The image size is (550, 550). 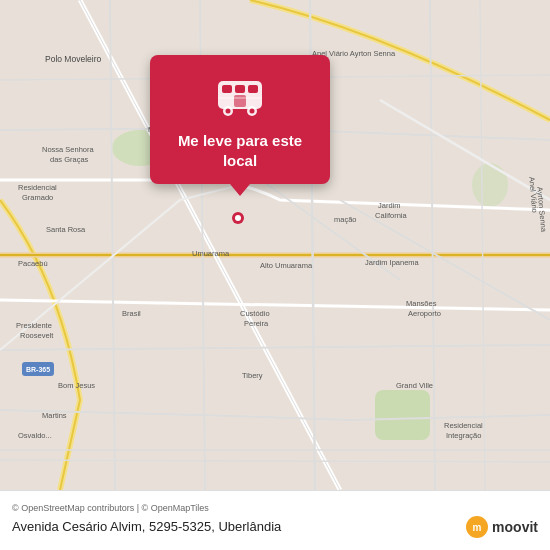 I want to click on svg-text: Osvaldo..., so click(x=35, y=436).